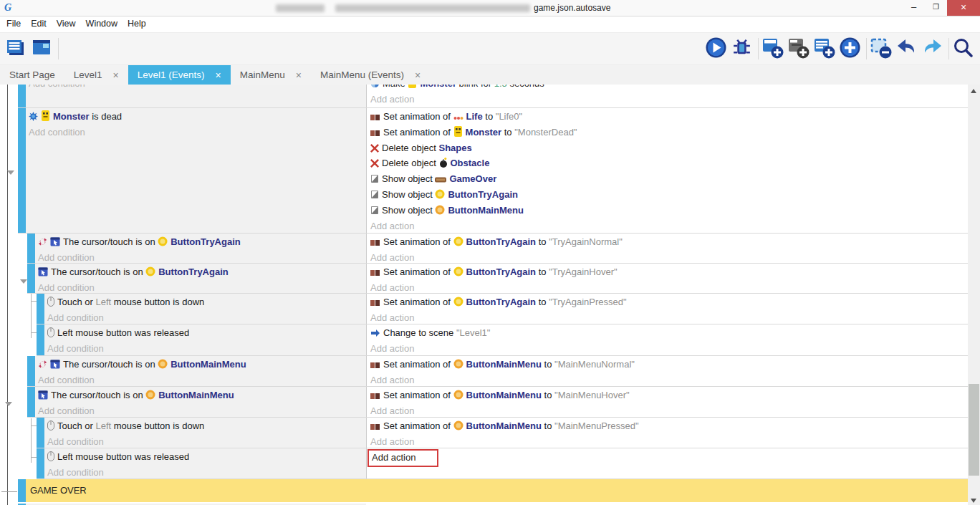  I want to click on action-item: Show object ButtonTryAgain, so click(669, 195).